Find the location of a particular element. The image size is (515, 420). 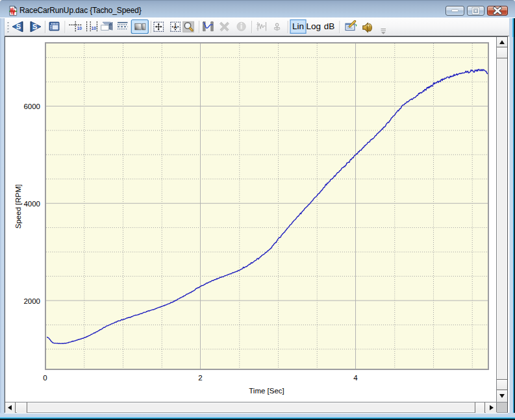

svg-text: Time [Sec] is located at coordinates (266, 391).